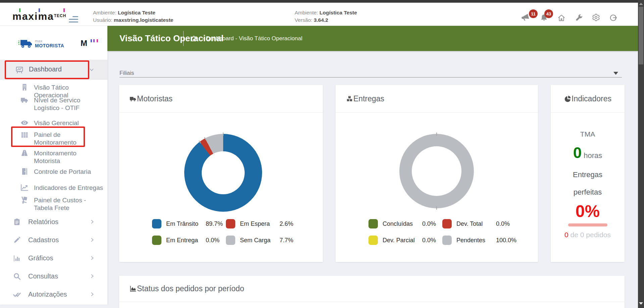 Image resolution: width=644 pixels, height=308 pixels. Describe the element at coordinates (304, 20) in the screenshot. I see `version-label: Versão:` at that location.